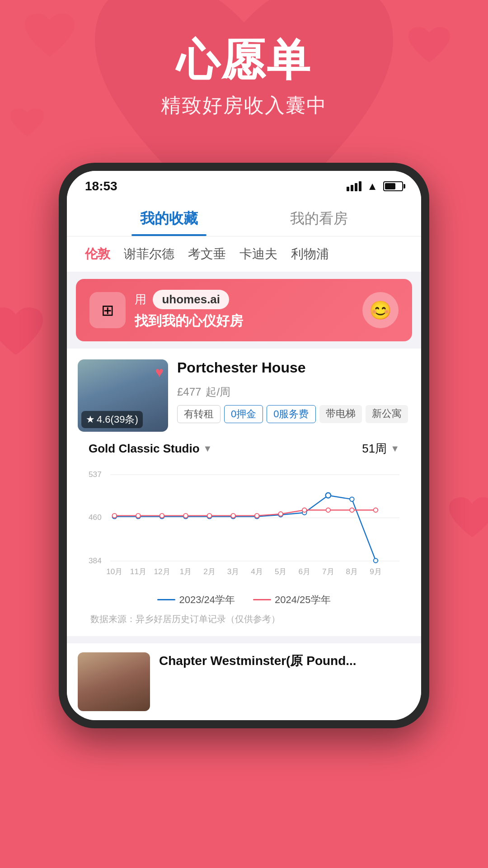 This screenshot has height=868, width=488. What do you see at coordinates (390, 186) in the screenshot?
I see `battery-fill` at bounding box center [390, 186].